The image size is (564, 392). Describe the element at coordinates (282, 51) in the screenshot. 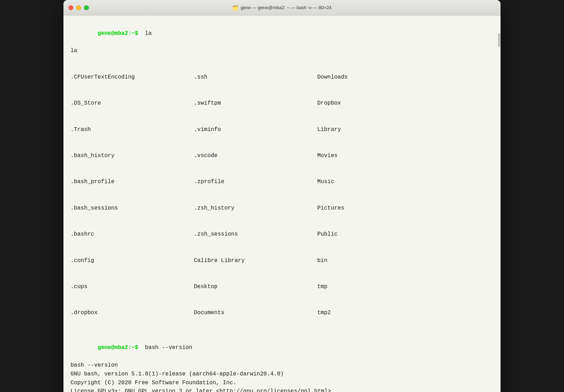

I see `echo-la: la` at that location.